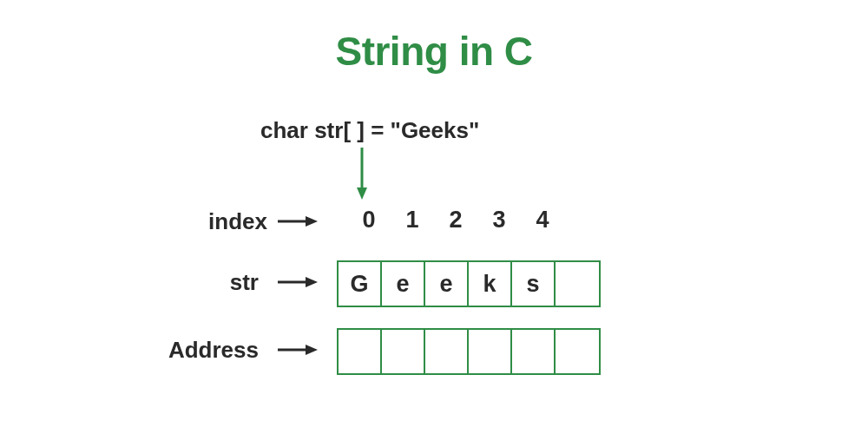 The height and width of the screenshot is (434, 868). Describe the element at coordinates (542, 220) in the screenshot. I see `index-value: 4` at that location.